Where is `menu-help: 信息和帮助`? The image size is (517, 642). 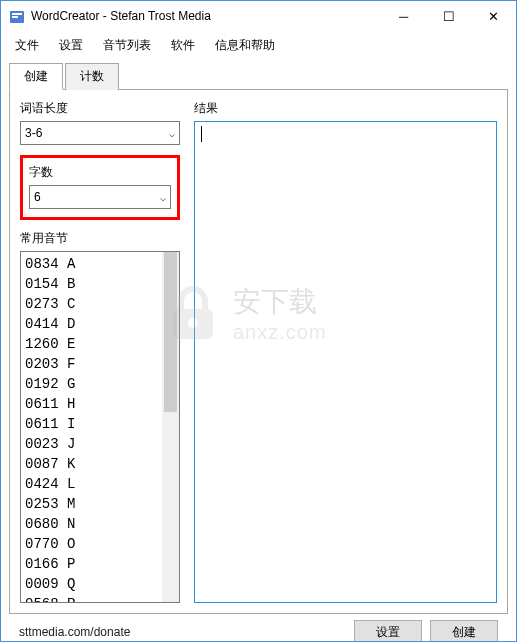 menu-help: 信息和帮助 is located at coordinates (245, 46).